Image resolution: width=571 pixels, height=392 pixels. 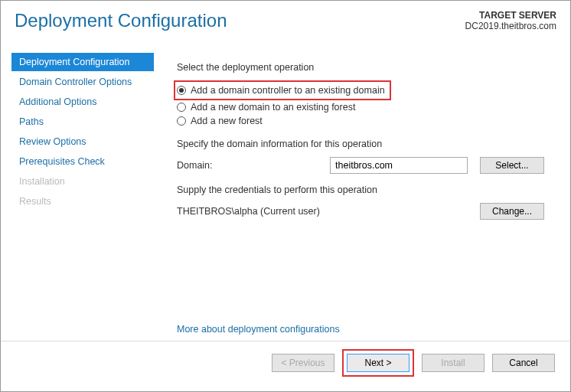 What do you see at coordinates (365, 67) in the screenshot?
I see `select-operation-label: Select the deployment operation` at bounding box center [365, 67].